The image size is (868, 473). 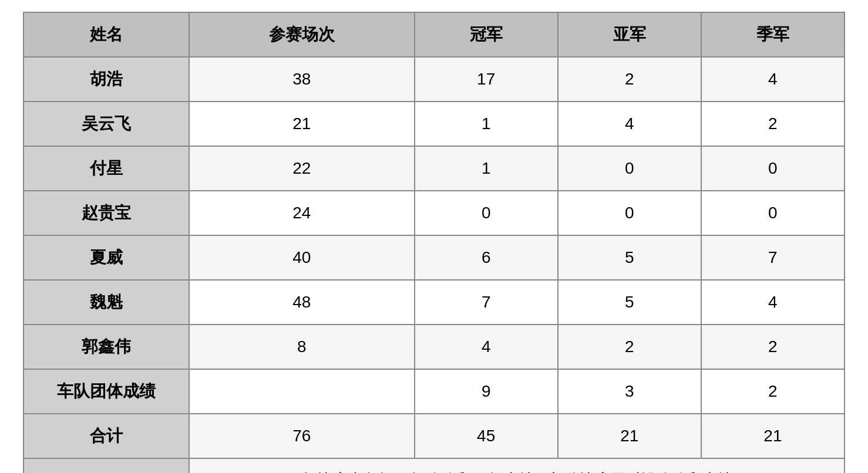 I want to click on table-row: 车队团体成绩932, so click(x=434, y=391).